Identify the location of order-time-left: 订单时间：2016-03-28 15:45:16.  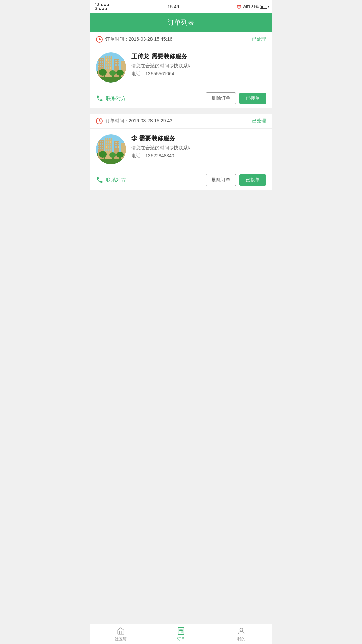
(134, 39).